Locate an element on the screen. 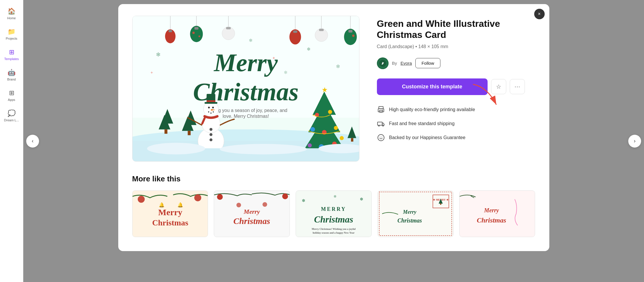 The image size is (644, 282). author-name-link: Evora is located at coordinates (406, 63).